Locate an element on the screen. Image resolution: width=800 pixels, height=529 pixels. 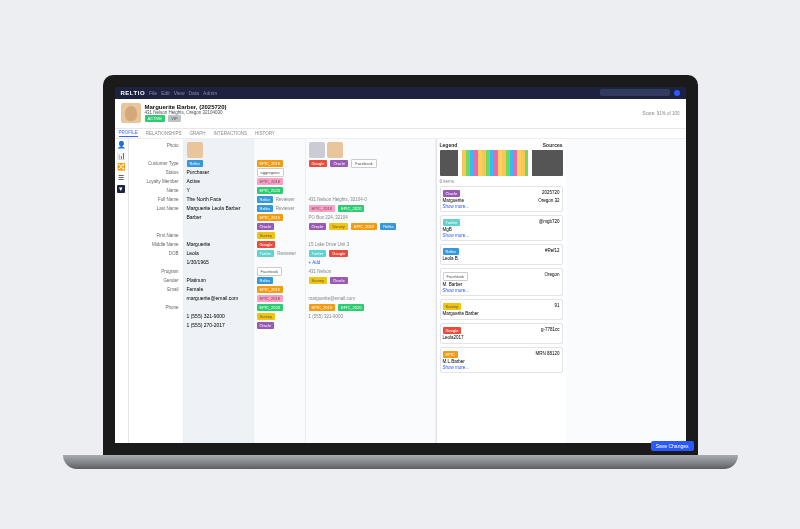
source-card-5: Googleg-7781cc Leola2017 is located at coordinates (502, 334).